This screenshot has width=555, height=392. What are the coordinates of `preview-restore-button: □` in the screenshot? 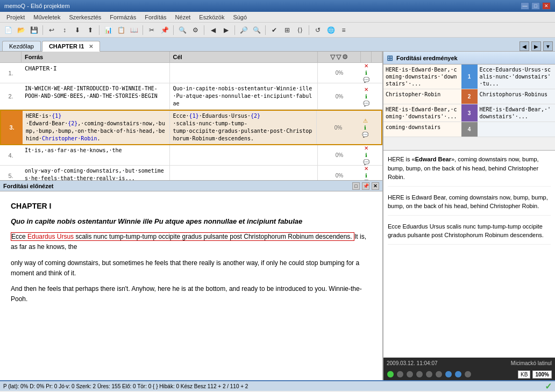 It's located at (356, 186).